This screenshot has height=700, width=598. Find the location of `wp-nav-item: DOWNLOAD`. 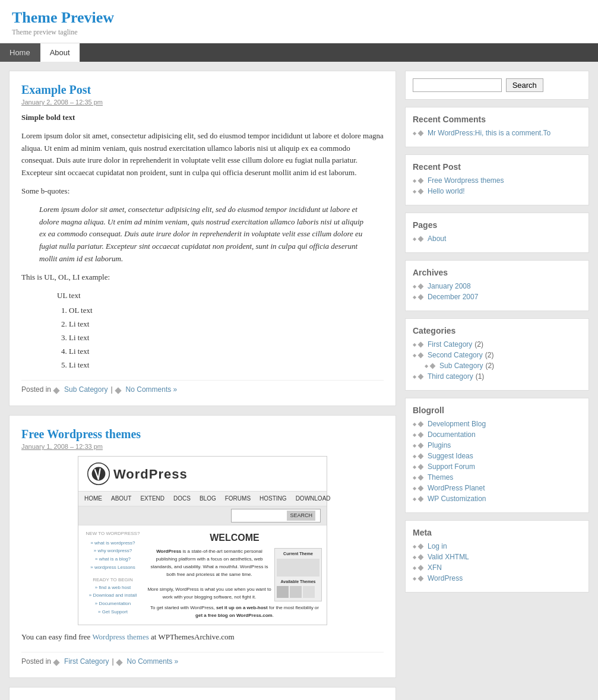

wp-nav-item: DOWNLOAD is located at coordinates (314, 499).